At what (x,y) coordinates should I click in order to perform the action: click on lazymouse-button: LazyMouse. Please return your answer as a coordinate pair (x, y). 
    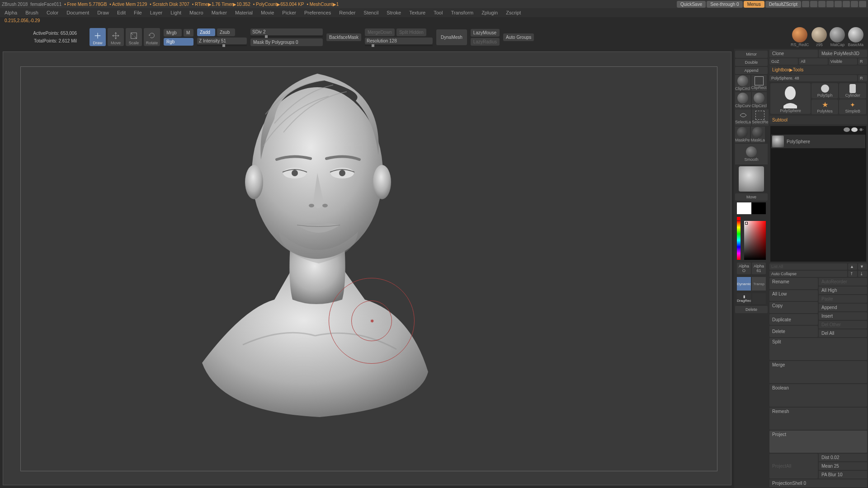
    Looking at the image, I should click on (485, 33).